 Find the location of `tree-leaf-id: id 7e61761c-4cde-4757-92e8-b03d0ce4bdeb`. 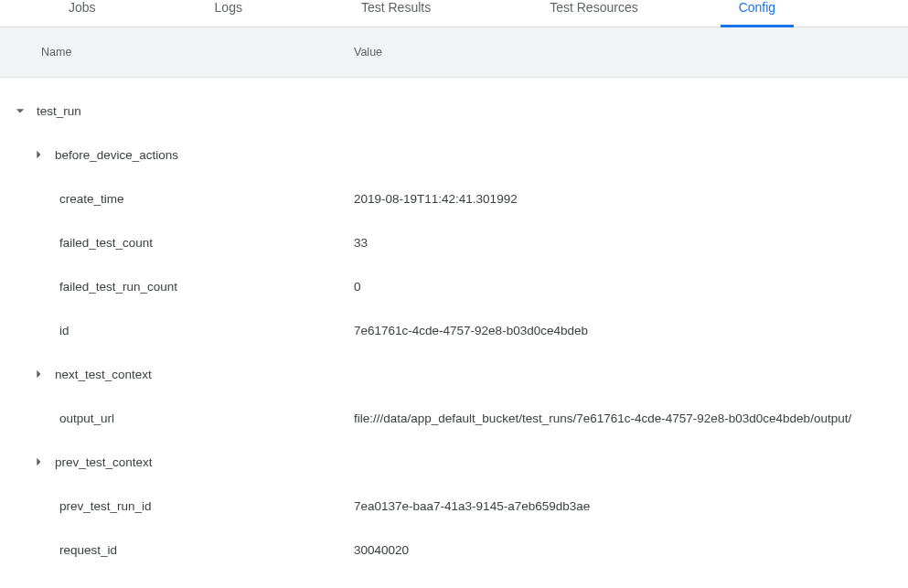

tree-leaf-id: id 7e61761c-4cde-4757-92e8-b03d0ce4bdeb is located at coordinates (454, 330).